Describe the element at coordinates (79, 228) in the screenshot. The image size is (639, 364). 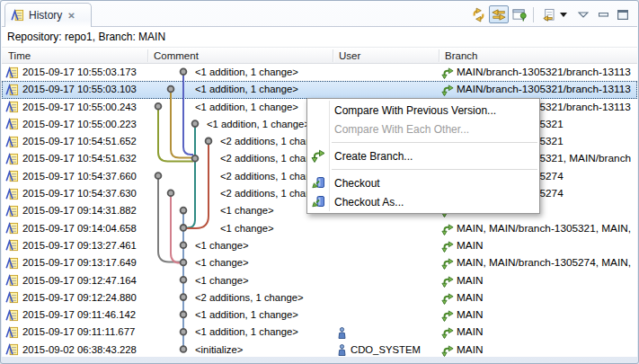
I see `commit-time: 2015-09-17 09:14:04.658` at that location.